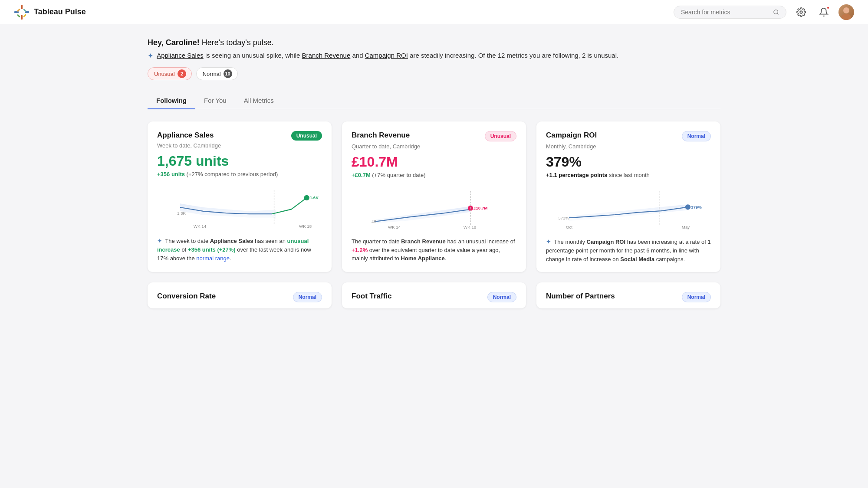 This screenshot has width=868, height=488. I want to click on campaign-roi-link: Campaign ROI, so click(386, 56).